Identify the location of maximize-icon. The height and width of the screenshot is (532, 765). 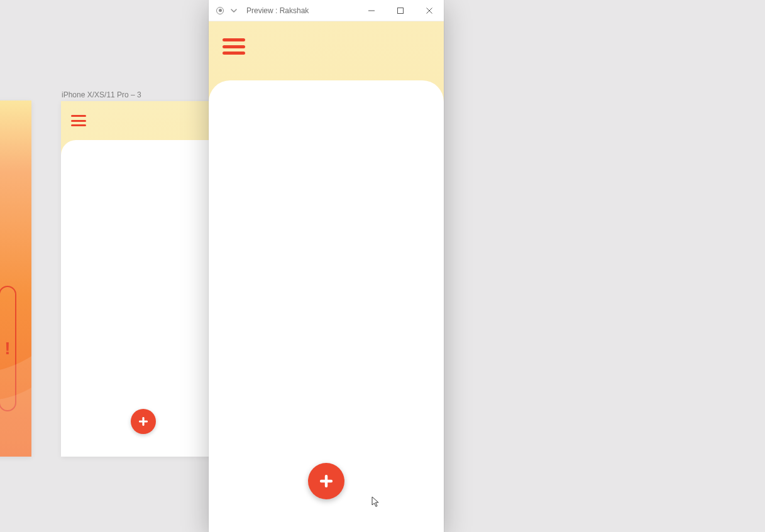
(400, 11).